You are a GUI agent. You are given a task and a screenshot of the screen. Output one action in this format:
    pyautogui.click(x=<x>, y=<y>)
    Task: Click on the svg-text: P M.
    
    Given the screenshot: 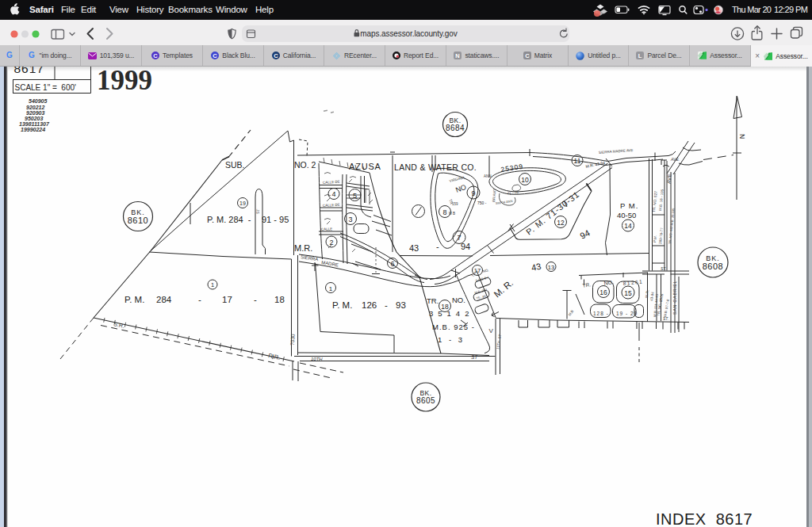 What is the action you would take?
    pyautogui.click(x=630, y=206)
    